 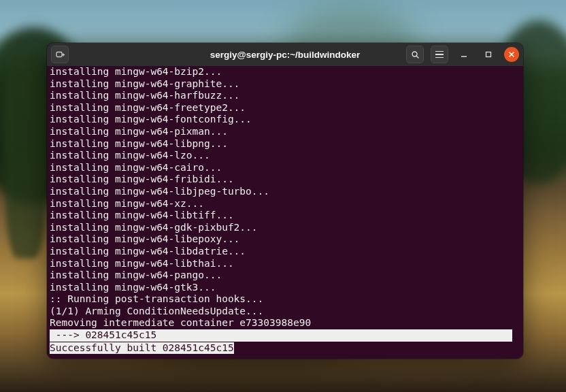 I want to click on terminal-line: :: Running post-transaction hooks..., so click(x=285, y=299).